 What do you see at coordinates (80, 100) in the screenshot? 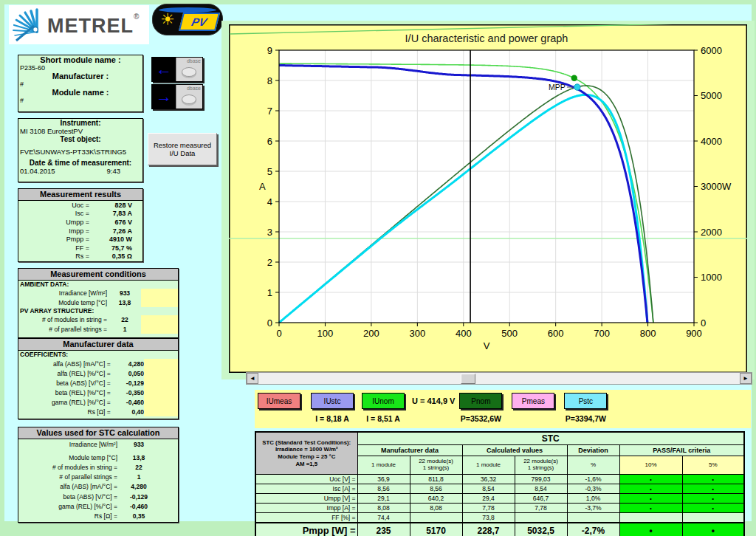
I see `module-name-value: #` at bounding box center [80, 100].